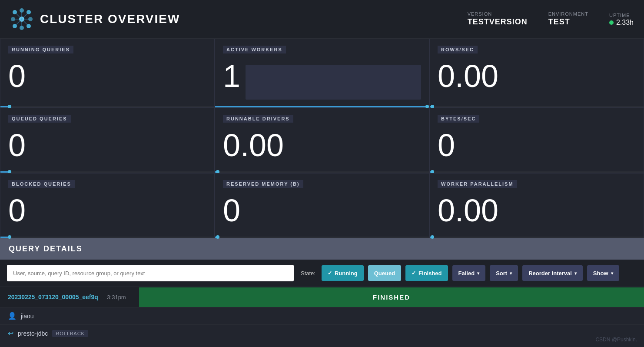 Image resolution: width=644 pixels, height=347 pixels. I want to click on query-resource-group-row: ⬡ global, so click(322, 344).